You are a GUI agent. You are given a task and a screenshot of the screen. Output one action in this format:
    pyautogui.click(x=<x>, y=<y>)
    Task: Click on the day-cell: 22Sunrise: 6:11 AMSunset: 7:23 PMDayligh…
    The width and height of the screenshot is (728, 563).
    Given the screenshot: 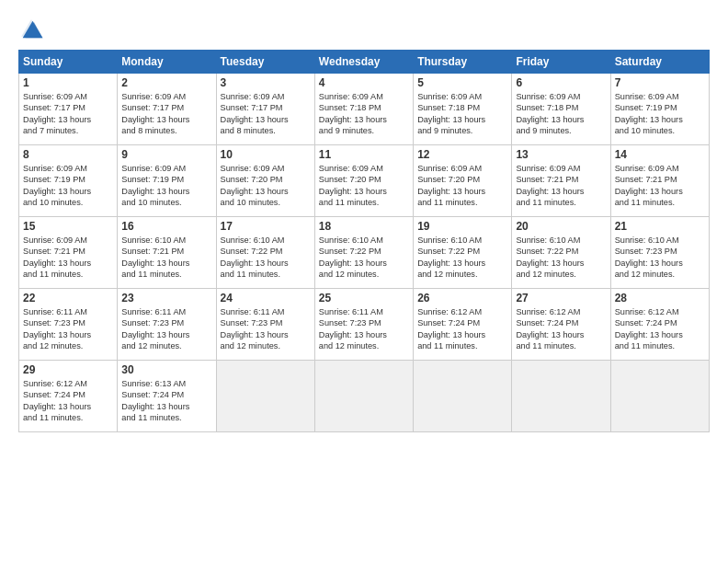 What is the action you would take?
    pyautogui.click(x=68, y=325)
    